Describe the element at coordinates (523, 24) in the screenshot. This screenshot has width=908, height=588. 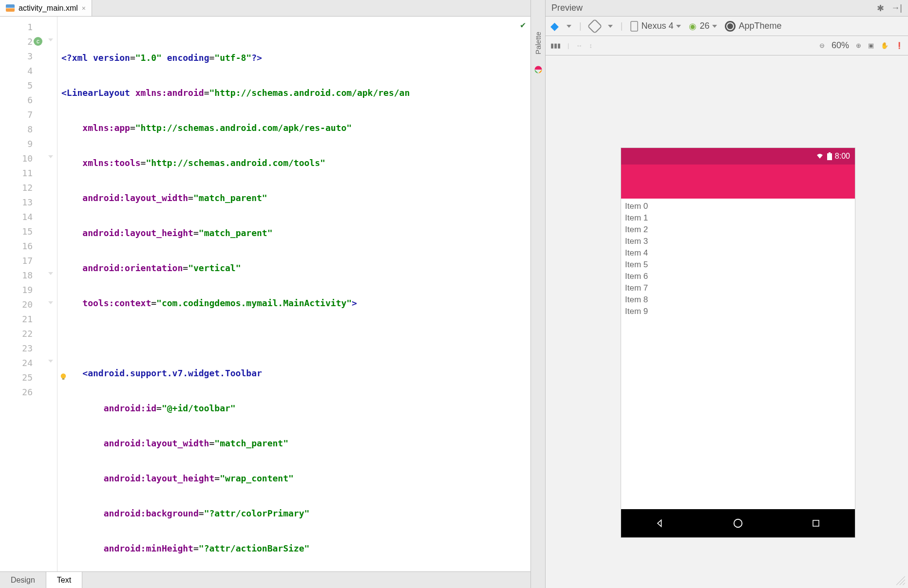
I see `analysis-ok-icon: ✔` at that location.